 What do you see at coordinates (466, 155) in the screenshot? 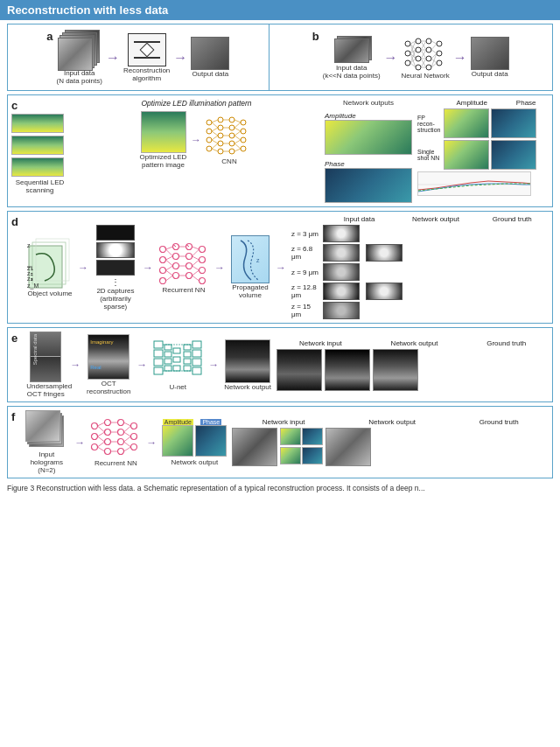
I see `nn-amp-img` at bounding box center [466, 155].